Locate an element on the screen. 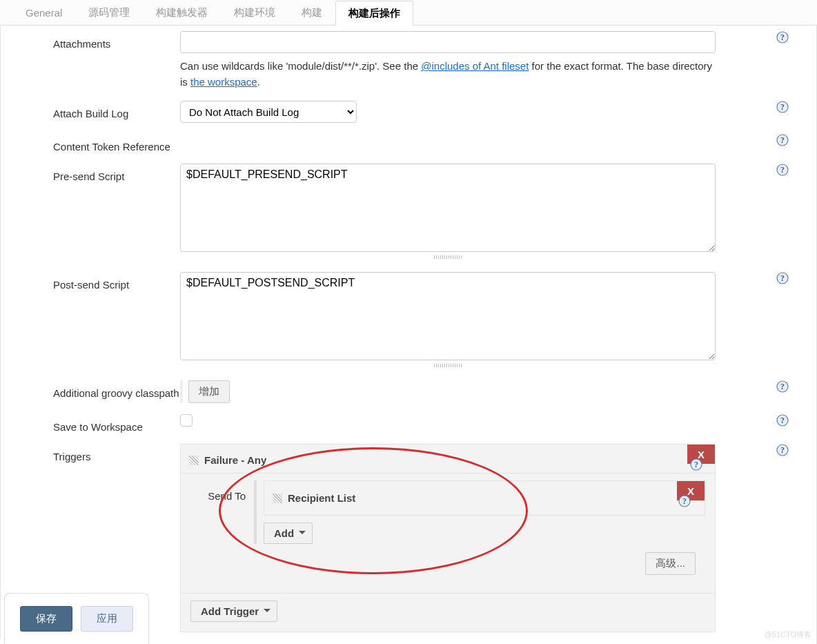 This screenshot has height=644, width=817. trigger-title: Failure - Any is located at coordinates (235, 460).